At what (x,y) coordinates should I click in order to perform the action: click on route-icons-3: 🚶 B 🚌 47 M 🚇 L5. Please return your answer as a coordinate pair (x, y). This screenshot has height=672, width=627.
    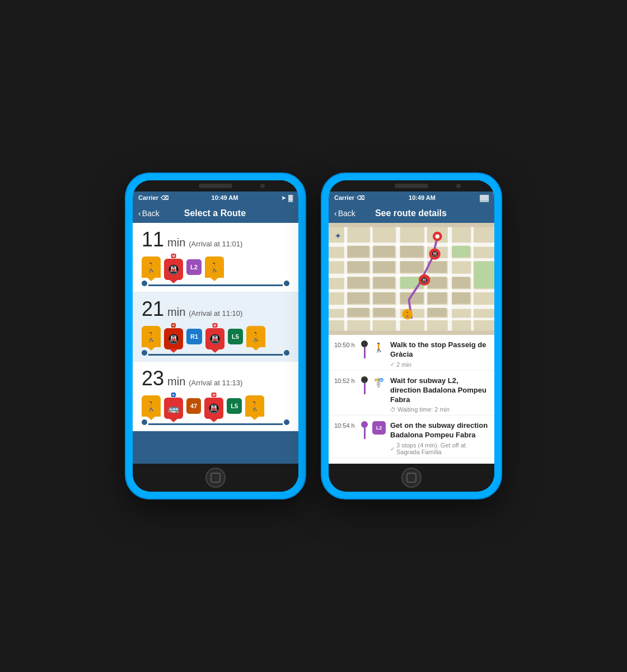
    Looking at the image, I should click on (216, 406).